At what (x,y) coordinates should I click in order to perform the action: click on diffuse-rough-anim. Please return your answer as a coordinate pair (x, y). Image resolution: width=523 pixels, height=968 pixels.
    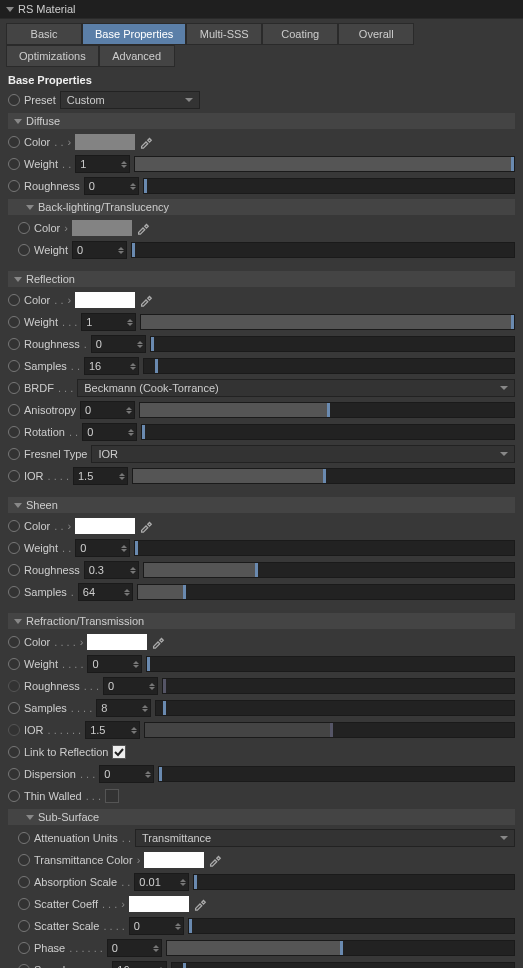
    Looking at the image, I should click on (14, 186).